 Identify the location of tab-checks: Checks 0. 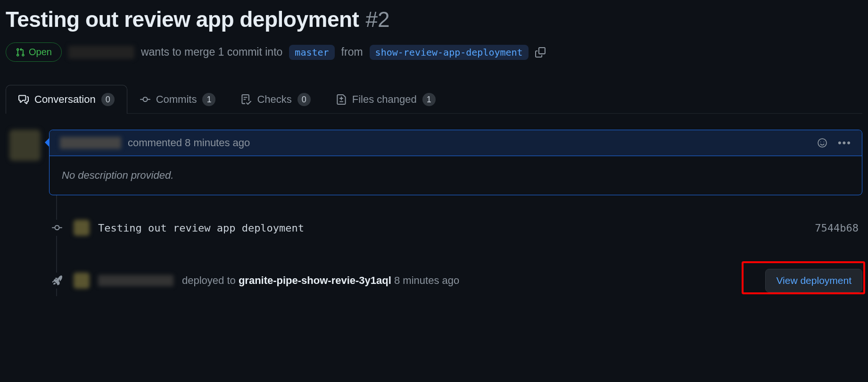
(275, 99).